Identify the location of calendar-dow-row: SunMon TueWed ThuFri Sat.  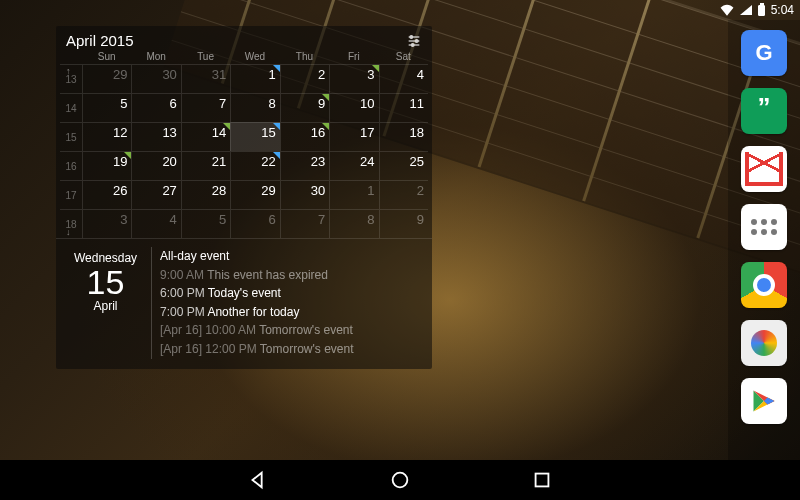
(244, 58).